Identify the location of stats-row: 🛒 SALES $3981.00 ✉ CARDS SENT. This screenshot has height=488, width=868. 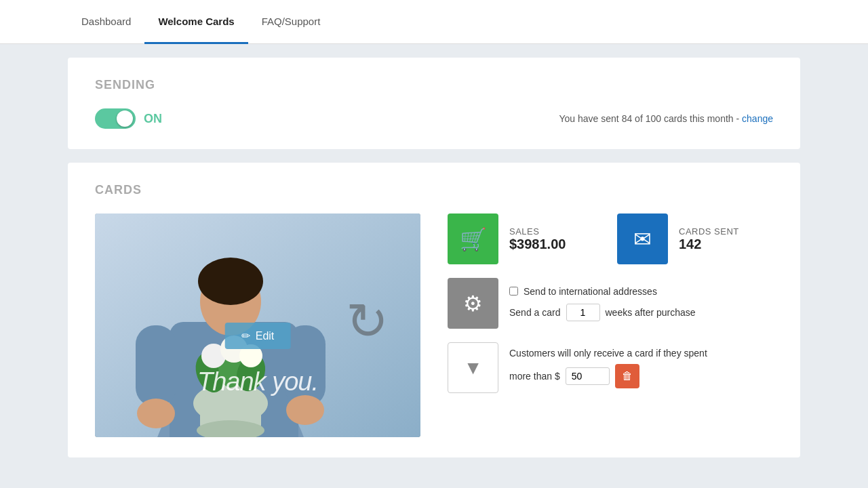
(610, 239).